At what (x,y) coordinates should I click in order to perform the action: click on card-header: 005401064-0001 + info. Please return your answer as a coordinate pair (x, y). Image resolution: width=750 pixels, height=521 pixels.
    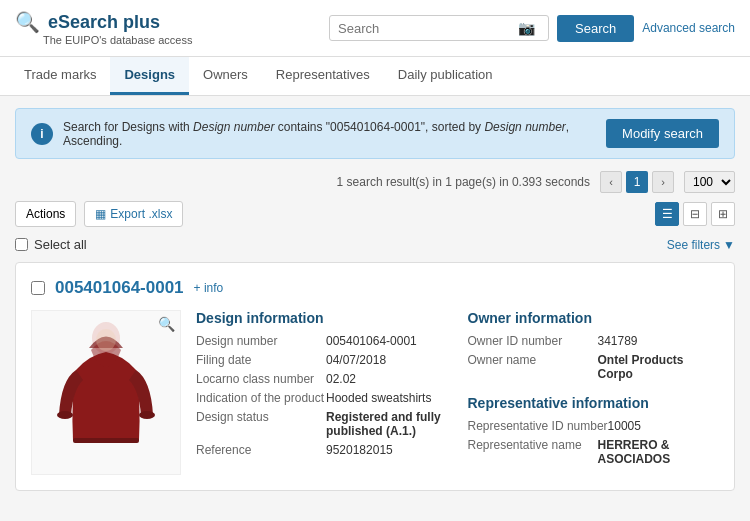
    Looking at the image, I should click on (375, 288).